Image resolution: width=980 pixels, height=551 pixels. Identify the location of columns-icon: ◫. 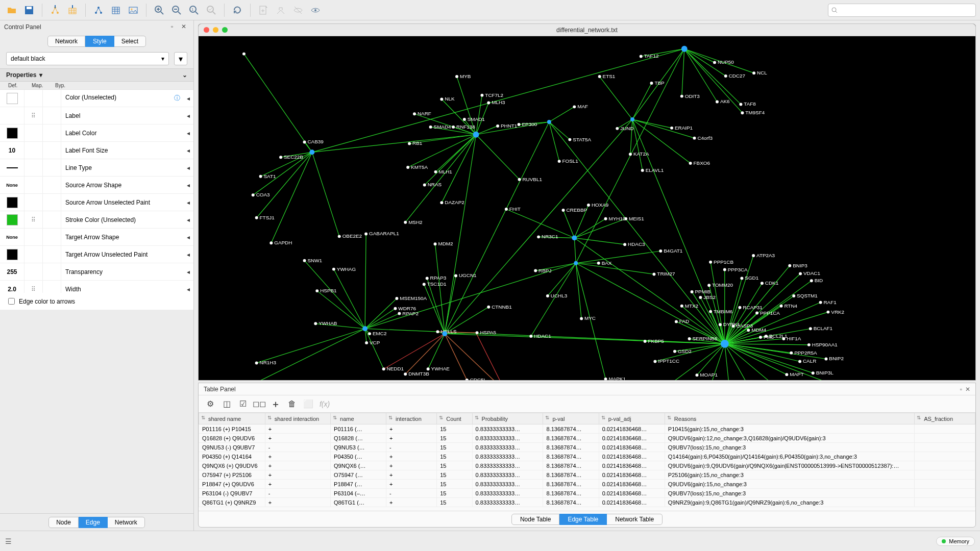
(227, 404).